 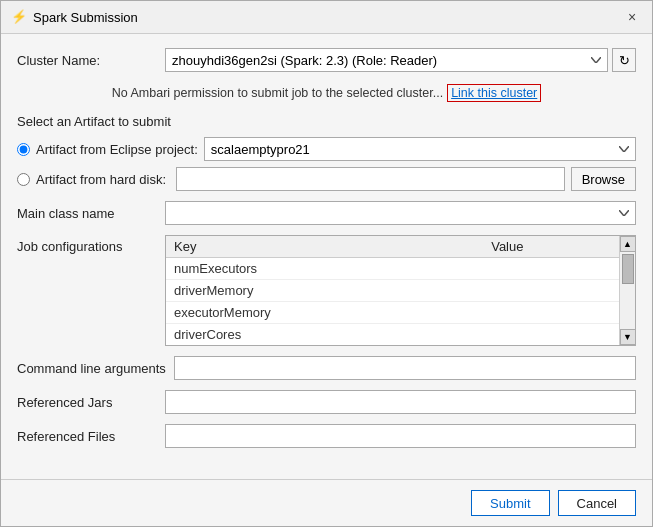 What do you see at coordinates (24, 150) in the screenshot?
I see `artifact-eclipse-radio` at bounding box center [24, 150].